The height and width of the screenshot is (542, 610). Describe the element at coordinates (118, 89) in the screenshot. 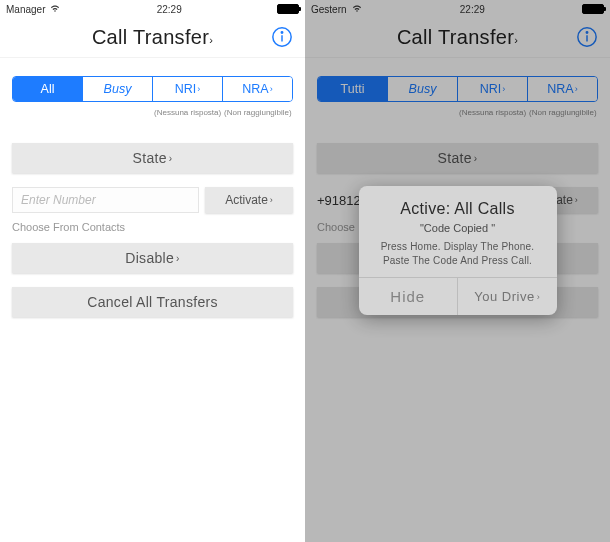

I see `segment-busy: Busy` at that location.